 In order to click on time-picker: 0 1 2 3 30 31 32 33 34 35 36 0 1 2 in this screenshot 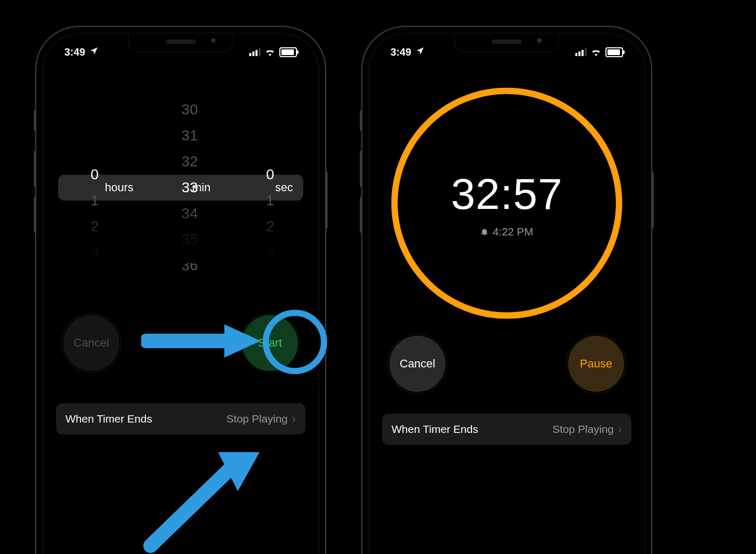, I will do `click(181, 188)`.